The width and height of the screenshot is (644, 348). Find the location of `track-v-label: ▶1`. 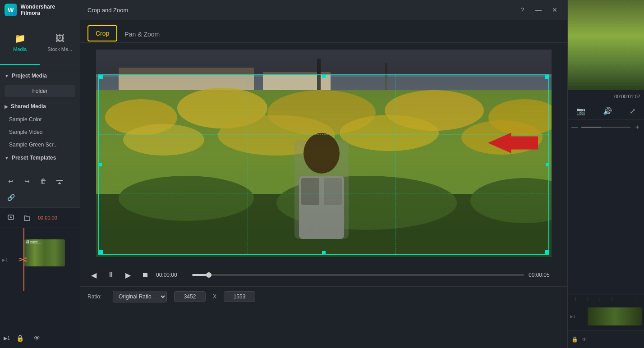

track-v-label: ▶1 is located at coordinates (7, 338).